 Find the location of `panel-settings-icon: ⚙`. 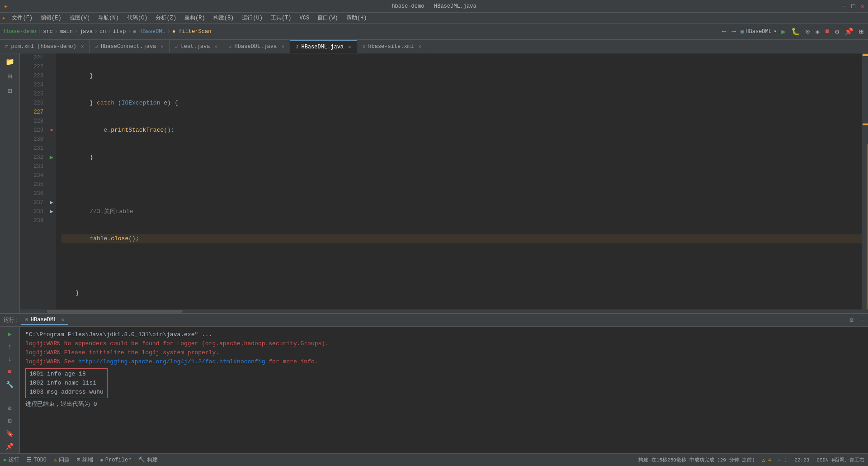

panel-settings-icon: ⚙ is located at coordinates (851, 320).